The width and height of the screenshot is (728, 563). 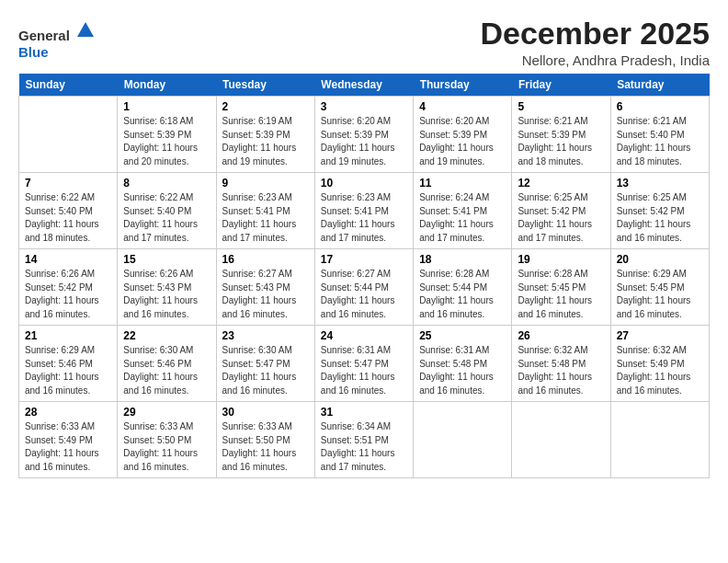 I want to click on calendar-cell: 24Sunrise: 6:31 AMSunset: 5:47 PMDayligh…, so click(x=364, y=364).